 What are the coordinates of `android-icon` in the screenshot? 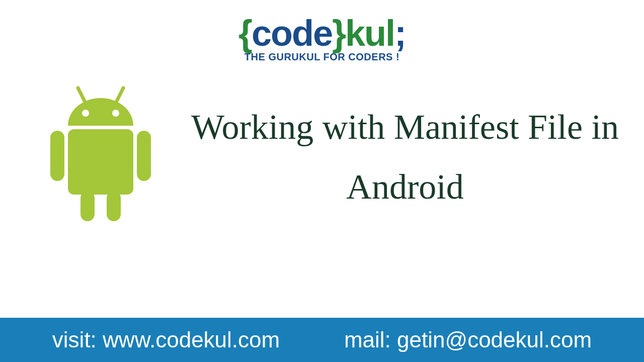 It's located at (101, 157).